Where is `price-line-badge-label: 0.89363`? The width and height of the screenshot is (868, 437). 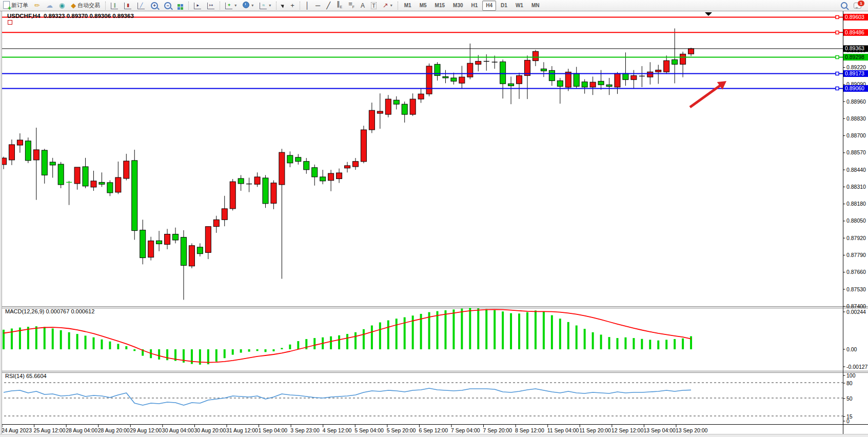
price-line-badge-label: 0.89363 is located at coordinates (855, 48).